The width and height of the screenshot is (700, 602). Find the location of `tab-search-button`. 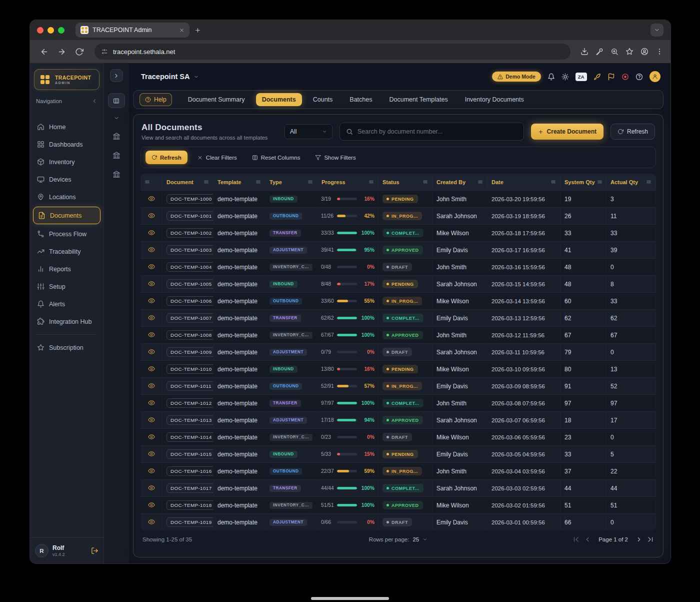

tab-search-button is located at coordinates (657, 30).